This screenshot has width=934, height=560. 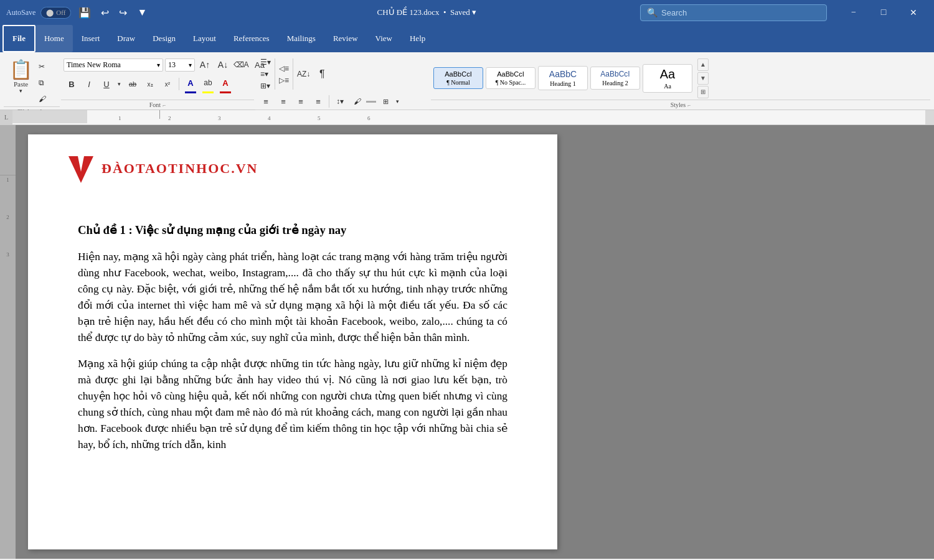 What do you see at coordinates (167, 84) in the screenshot?
I see `superscript-button: x²` at bounding box center [167, 84].